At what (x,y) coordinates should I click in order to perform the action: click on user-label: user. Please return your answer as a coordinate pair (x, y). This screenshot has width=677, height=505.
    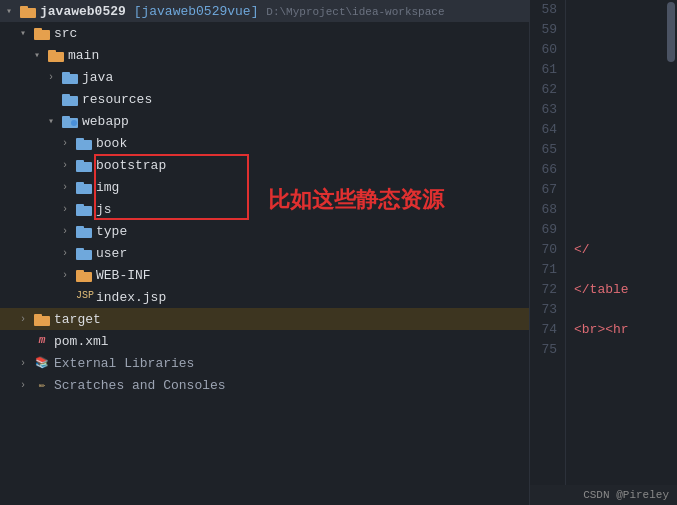
    Looking at the image, I should click on (112, 254).